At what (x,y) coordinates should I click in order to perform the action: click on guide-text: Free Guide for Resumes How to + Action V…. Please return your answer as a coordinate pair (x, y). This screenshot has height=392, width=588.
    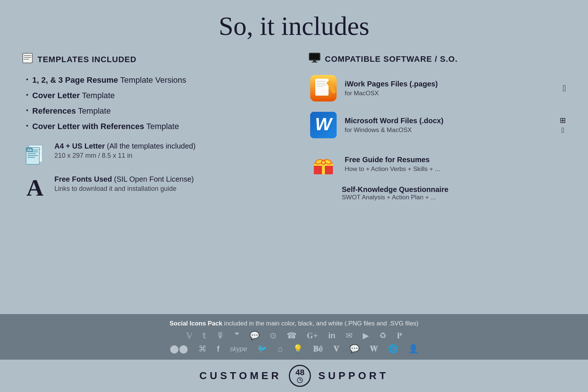
    Looking at the image, I should click on (455, 164).